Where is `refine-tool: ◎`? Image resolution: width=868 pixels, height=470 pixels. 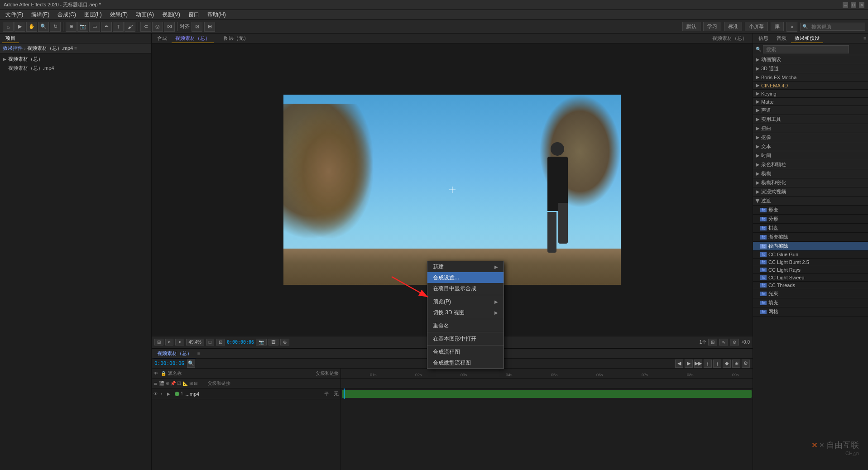 refine-tool: ◎ is located at coordinates (158, 27).